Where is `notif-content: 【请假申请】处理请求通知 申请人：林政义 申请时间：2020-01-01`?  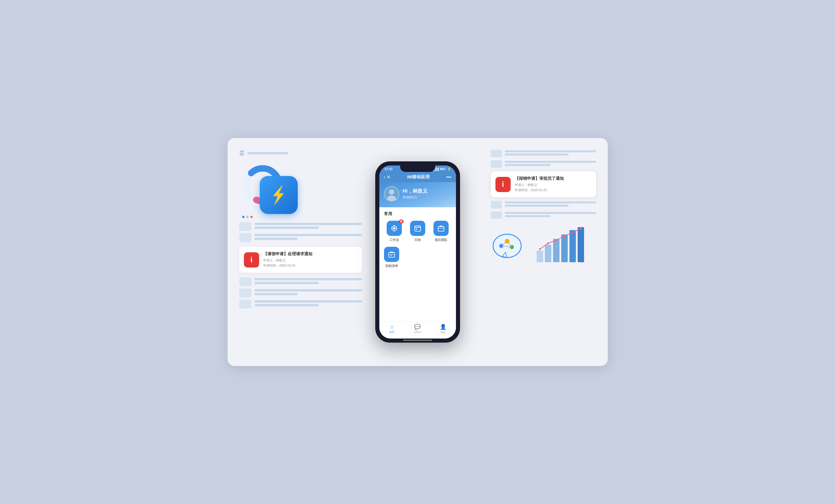
notif-content: 【请假申请】处理请求通知 申请人：林政义 申请时间：2020-01-01 is located at coordinates (288, 259).